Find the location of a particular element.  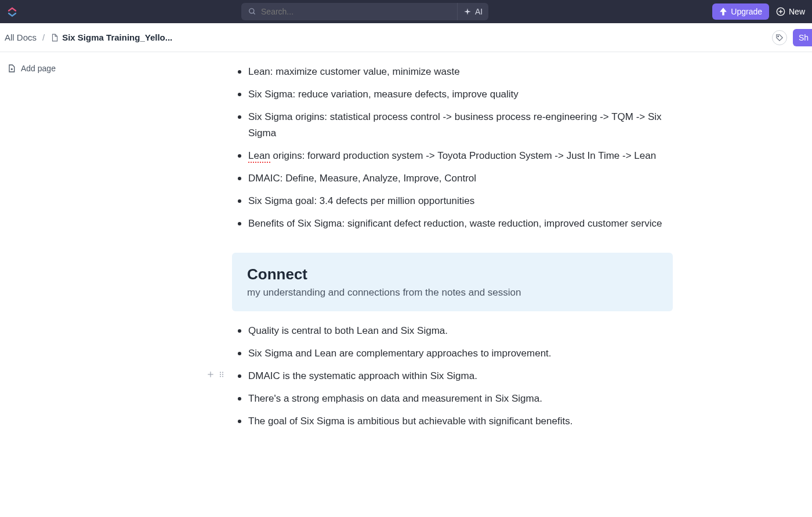

top-center: AI is located at coordinates (365, 12).